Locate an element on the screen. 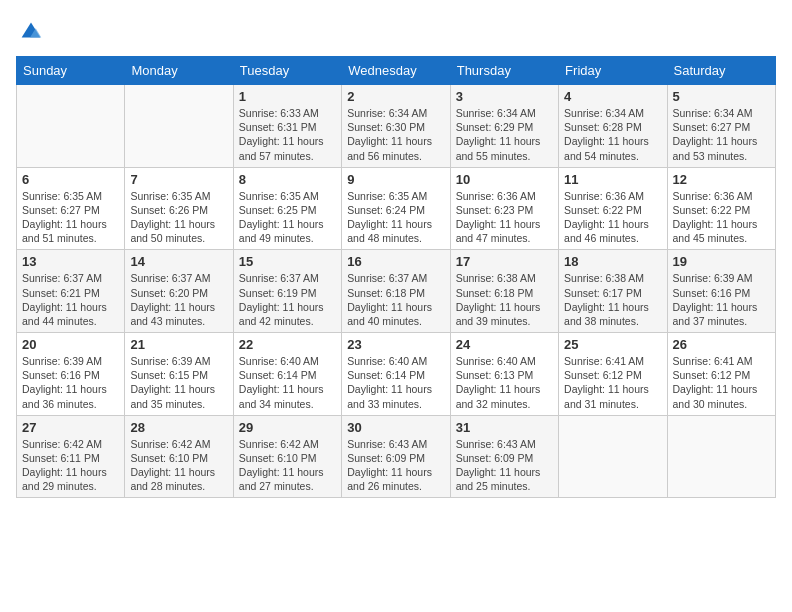 This screenshot has width=792, height=612. calendar-cell: 11Sunrise: 6:36 AM Sunset: 6:22 PM Dayli… is located at coordinates (613, 208).